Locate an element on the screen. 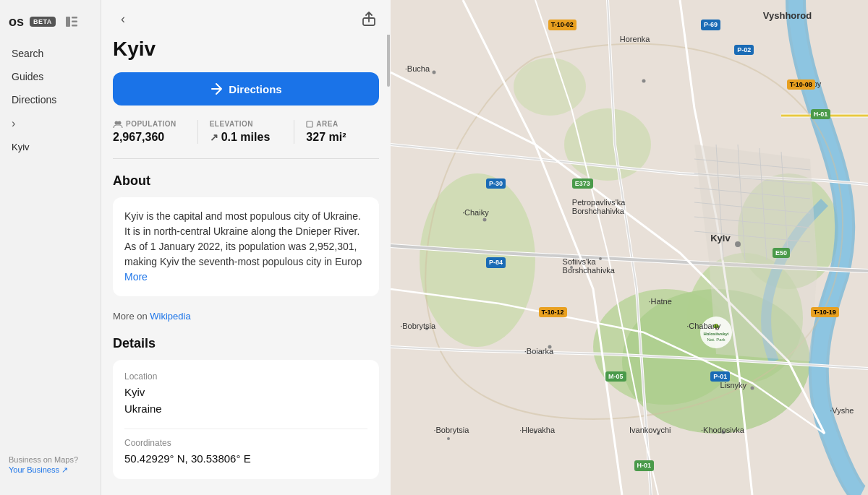 This screenshot has width=868, height=495. beta-badge: BETA is located at coordinates (43, 22).